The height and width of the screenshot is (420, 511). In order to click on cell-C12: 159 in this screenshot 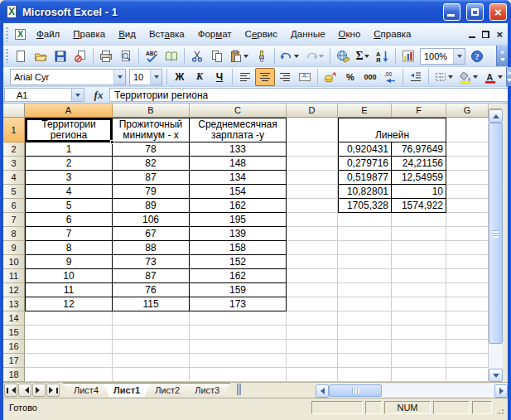, I will do `click(239, 290)`.